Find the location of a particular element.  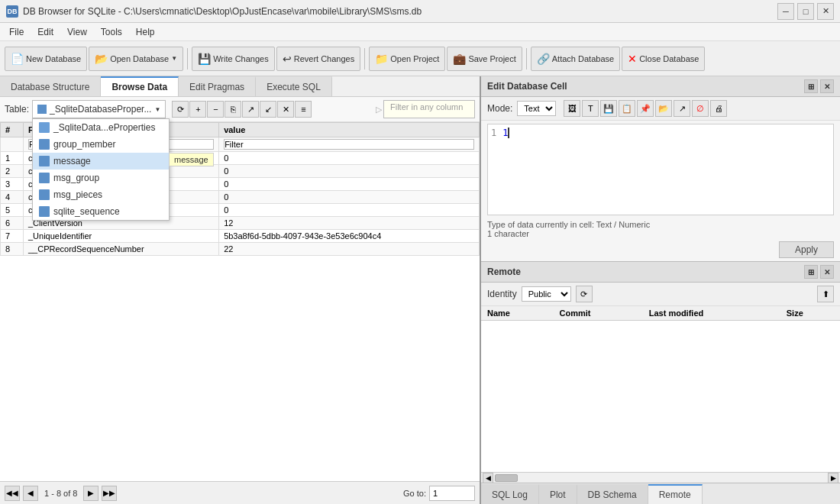

main-tabs: Database Structure Browse Data Edit Prag… is located at coordinates (240, 87).